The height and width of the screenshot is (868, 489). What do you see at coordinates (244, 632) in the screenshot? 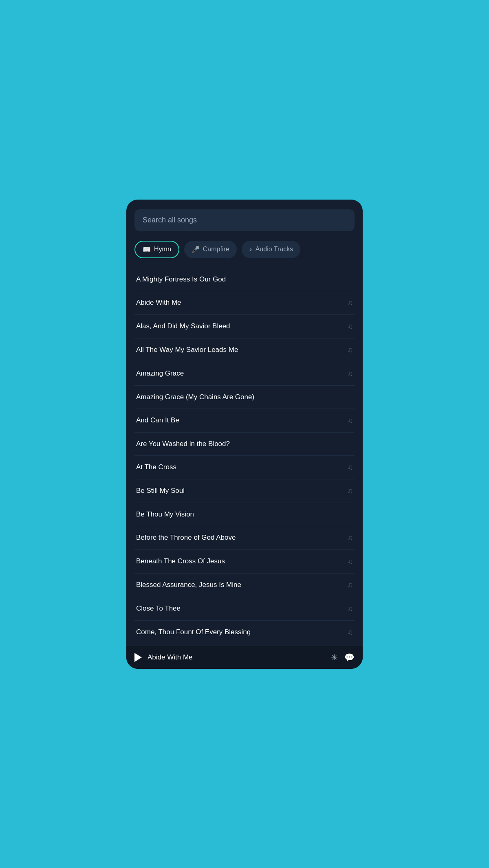
I see `song-item: Come, Thou Fount Of Every Blessing♫` at bounding box center [244, 632].